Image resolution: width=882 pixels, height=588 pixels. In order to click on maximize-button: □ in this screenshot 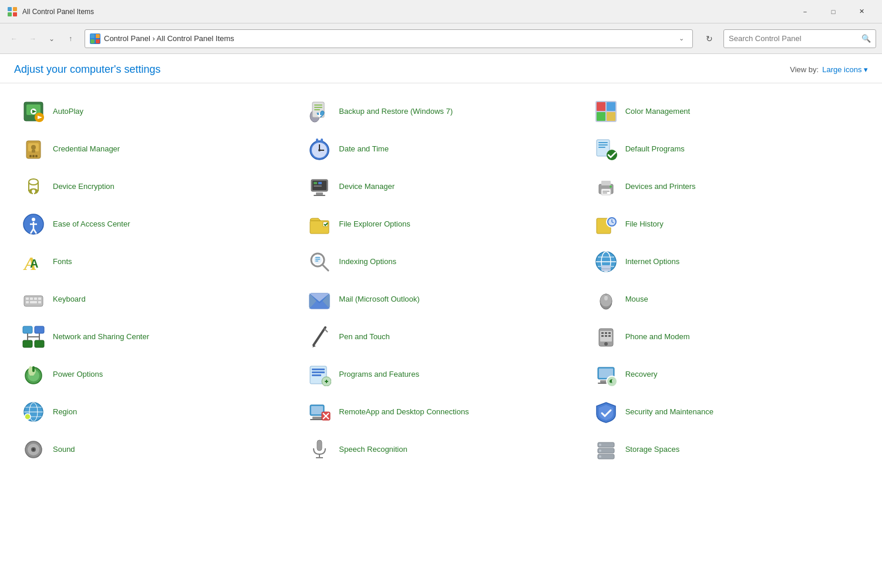, I will do `click(833, 12)`.